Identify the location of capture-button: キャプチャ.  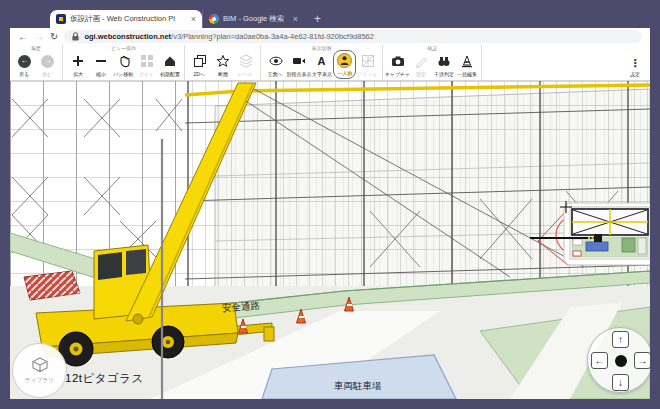
(398, 66).